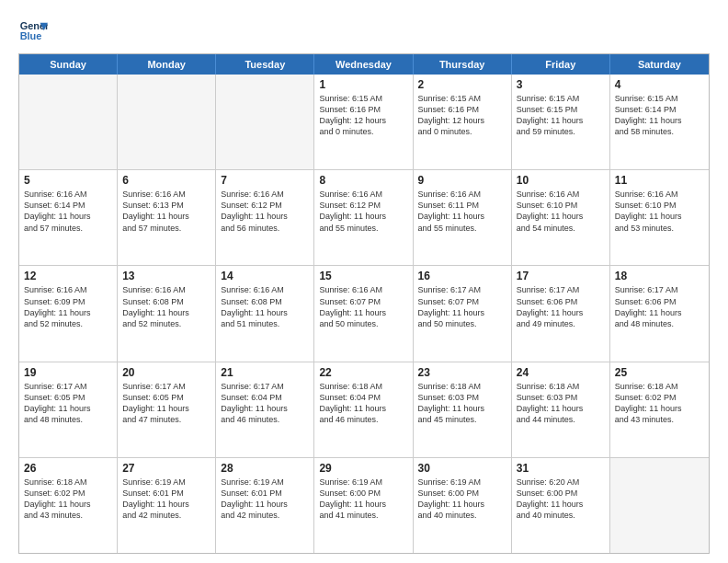 This screenshot has height=563, width=728. I want to click on day-info: Sunrise: 6:16 AM Sunset: 6:11 PM Dayligh…, so click(462, 212).